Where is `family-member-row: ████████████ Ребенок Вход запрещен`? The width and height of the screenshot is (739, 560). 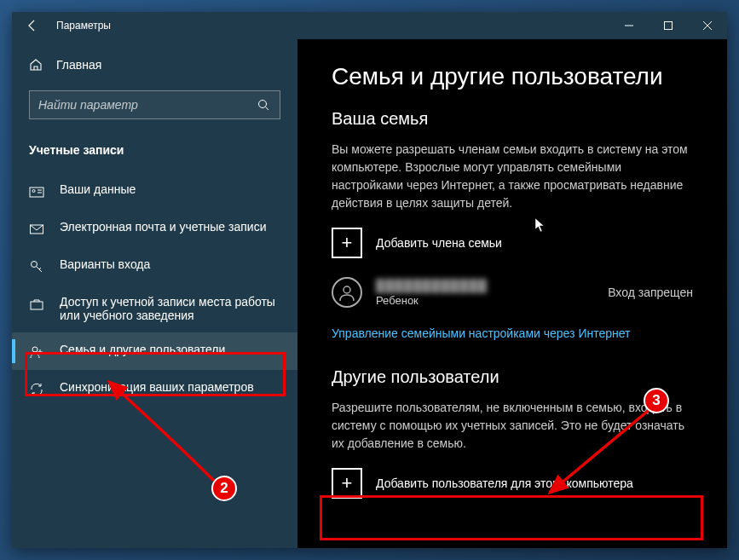 family-member-row: ████████████ Ребенок Вход запрещен is located at coordinates (512, 292).